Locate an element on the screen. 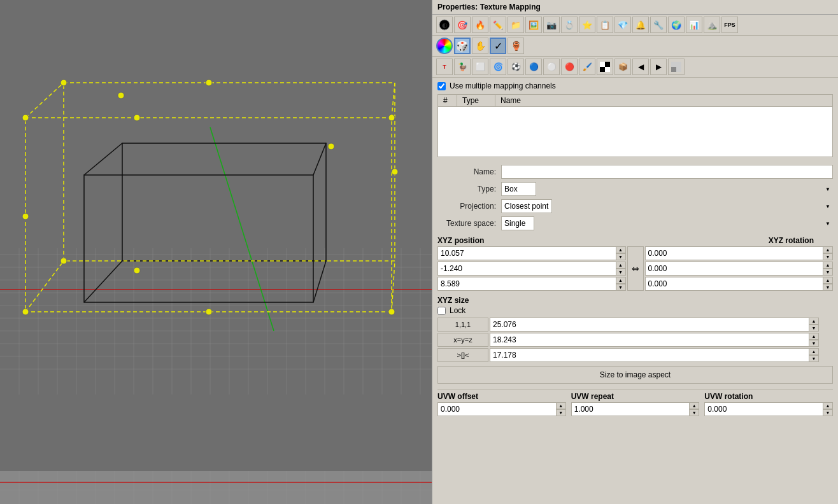 Image resolution: width=838 pixels, height=504 pixels. map-paint-btn: 🖌️ is located at coordinates (587, 67).